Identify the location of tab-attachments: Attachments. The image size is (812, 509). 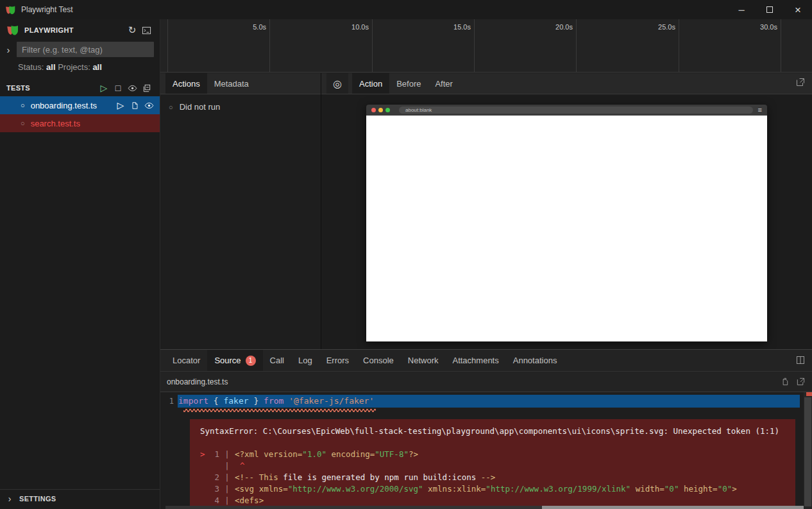
(475, 361).